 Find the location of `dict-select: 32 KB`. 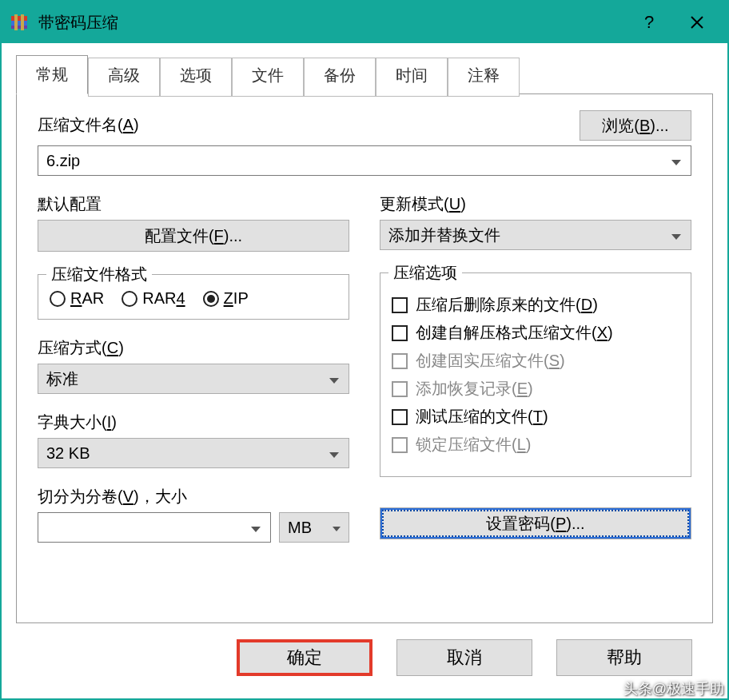

dict-select: 32 KB is located at coordinates (193, 453).